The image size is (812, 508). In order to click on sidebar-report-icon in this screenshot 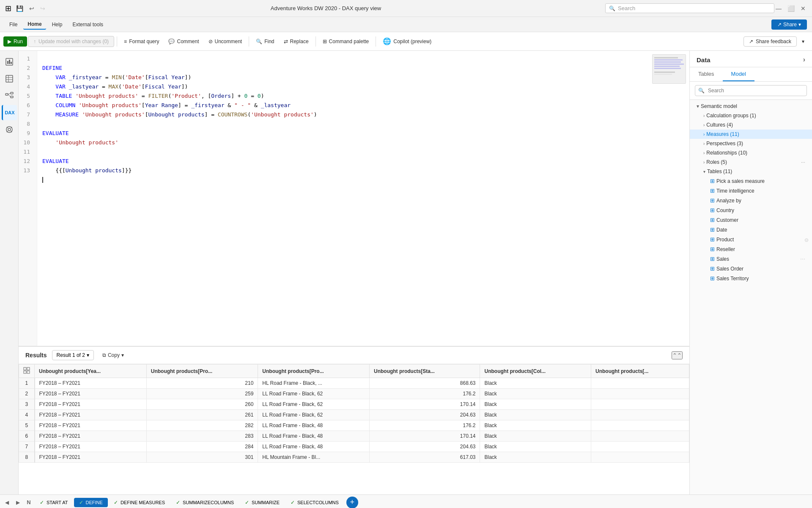, I will do `click(9, 62)`.